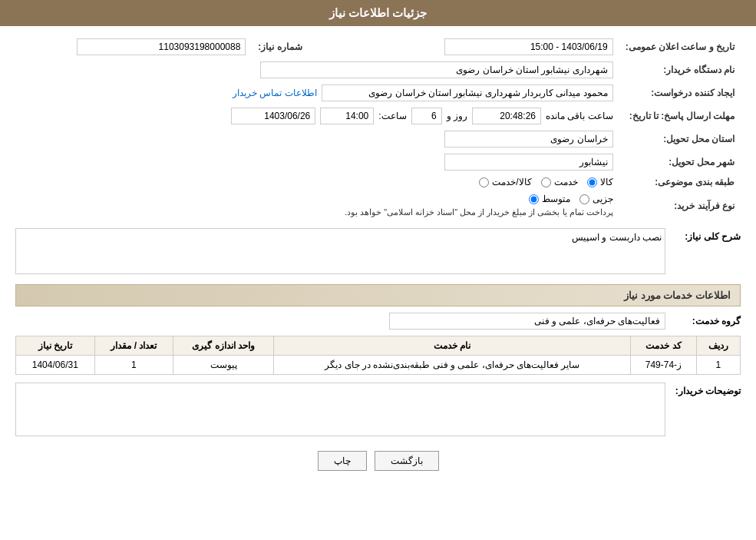 The height and width of the screenshot is (540, 756). Describe the element at coordinates (302, 47) in the screenshot. I see `need-number-label: شماره نیاز:` at that location.